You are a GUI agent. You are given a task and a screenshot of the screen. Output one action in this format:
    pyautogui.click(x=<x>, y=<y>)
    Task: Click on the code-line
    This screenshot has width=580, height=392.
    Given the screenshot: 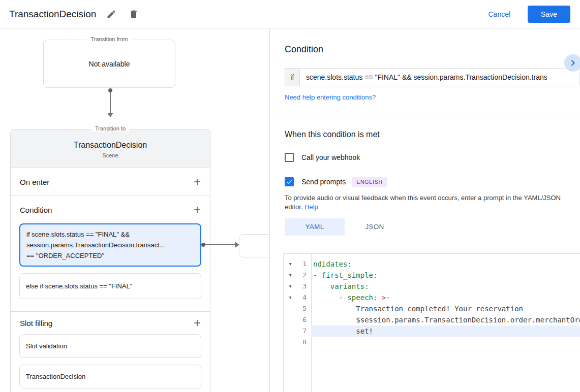 What is the action you would take?
    pyautogui.click(x=445, y=342)
    